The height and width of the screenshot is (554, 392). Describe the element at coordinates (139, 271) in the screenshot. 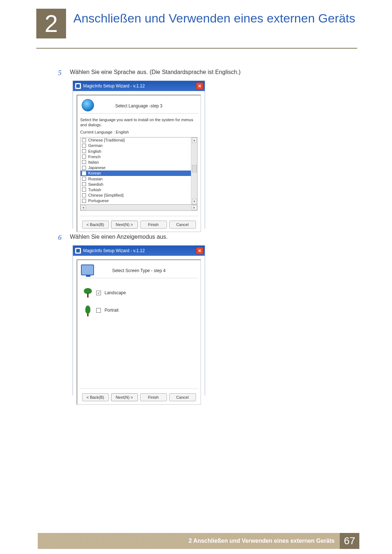

I see `step-banner: Select Screen Type - step 4` at that location.